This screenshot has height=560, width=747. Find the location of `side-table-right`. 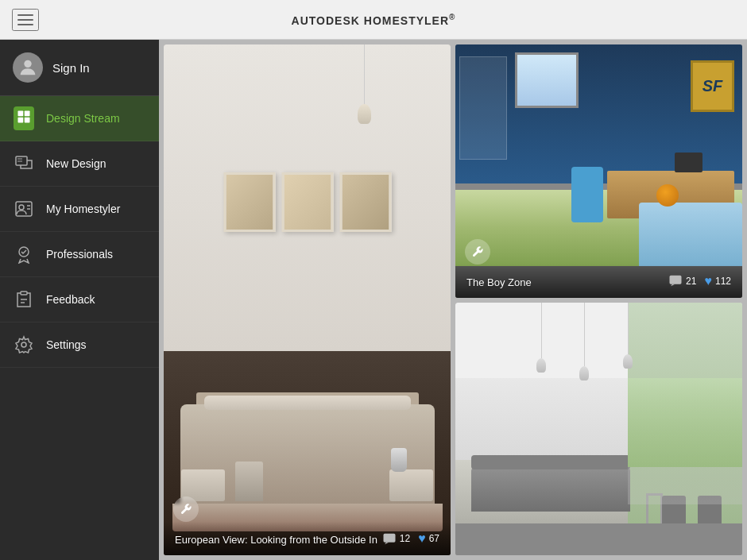

side-table-right is located at coordinates (412, 485).